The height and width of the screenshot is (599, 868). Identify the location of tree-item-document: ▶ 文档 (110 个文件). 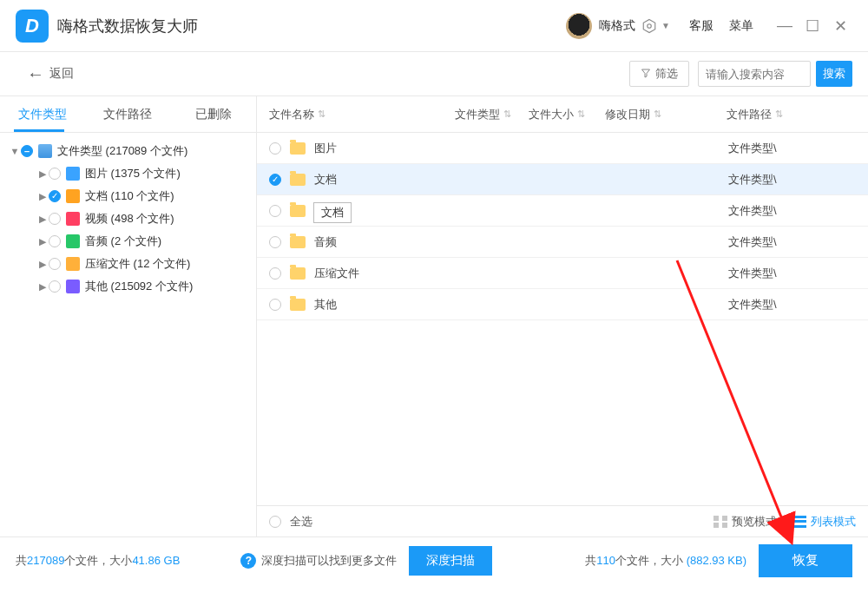
(128, 196).